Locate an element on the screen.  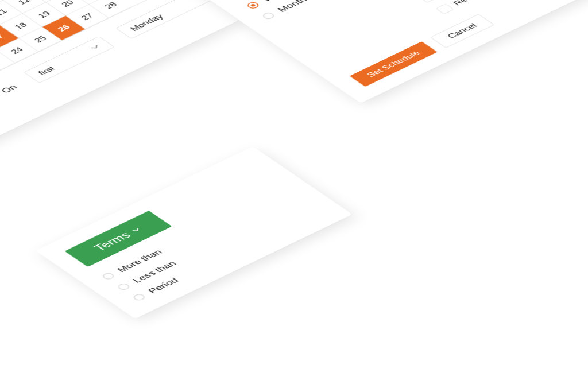
recur-select: Recure every 1 week is located at coordinates (500, 1).